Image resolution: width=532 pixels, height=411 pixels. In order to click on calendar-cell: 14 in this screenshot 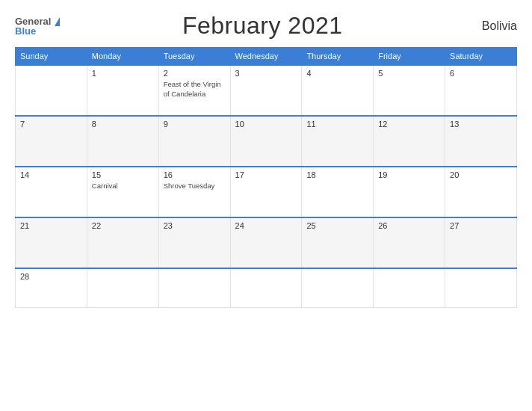, I will do `click(52, 192)`.